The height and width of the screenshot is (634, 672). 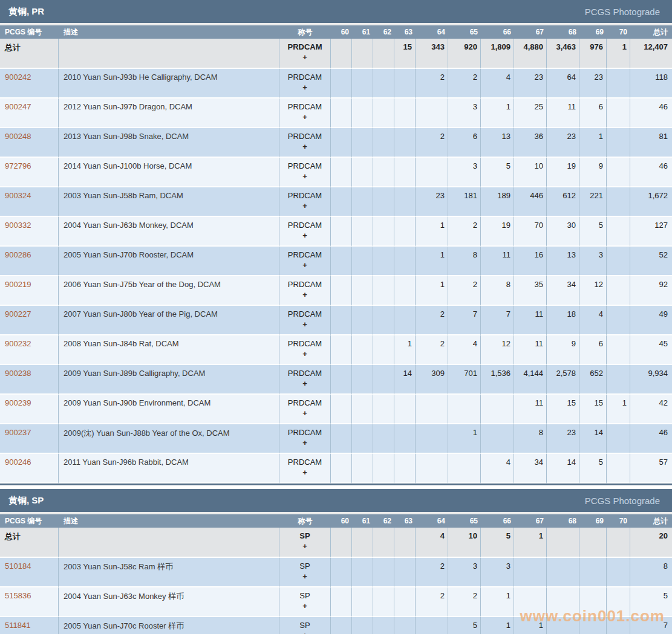 What do you see at coordinates (18, 106) in the screenshot?
I see `pcgs-number-link: 900247` at bounding box center [18, 106].